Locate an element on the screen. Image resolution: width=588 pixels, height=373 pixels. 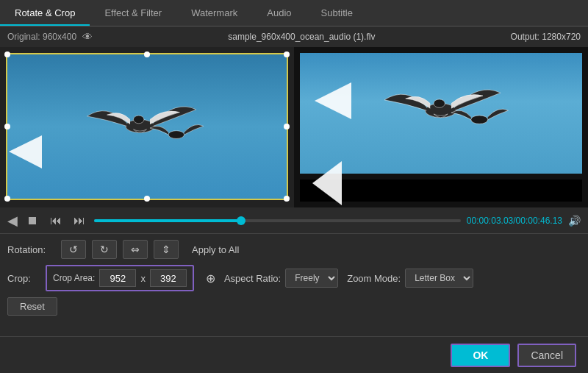
volume-icon: 🔊 is located at coordinates (575, 221).